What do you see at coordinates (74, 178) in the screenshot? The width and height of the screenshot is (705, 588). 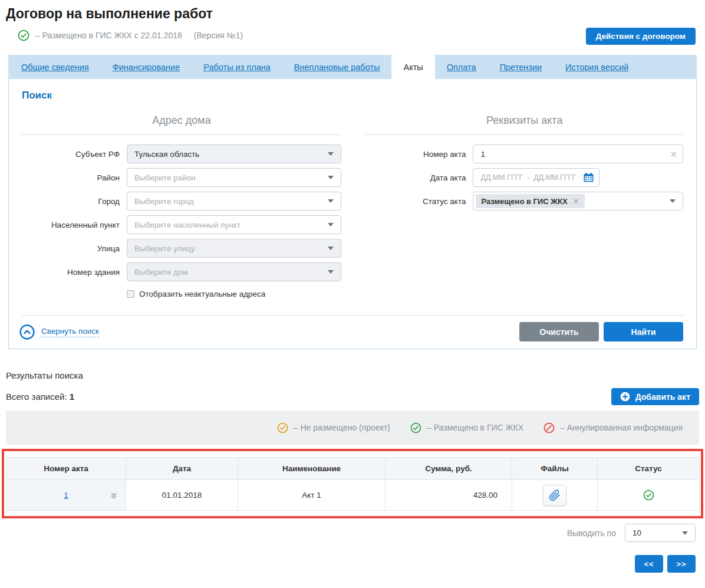 I see `district-label: Район` at bounding box center [74, 178].